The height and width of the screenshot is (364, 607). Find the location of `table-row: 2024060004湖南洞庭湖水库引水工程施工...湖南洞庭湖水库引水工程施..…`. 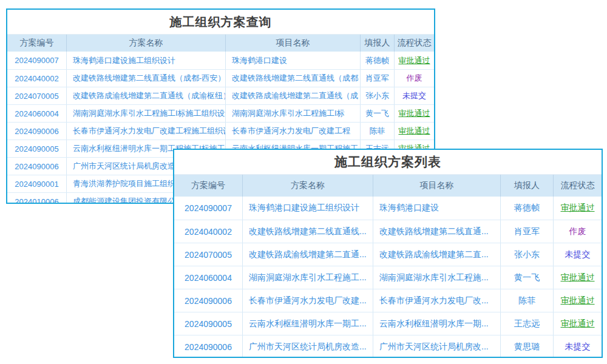

table-row: 2024060004湖南洞庭湖水库引水工程施工...湖南洞庭湖水库引水工程施..… is located at coordinates (388, 277).